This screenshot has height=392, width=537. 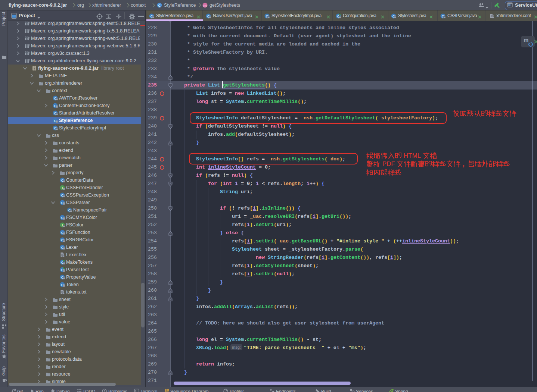 What do you see at coordinates (205, 5) in the screenshot?
I see `svg-text: m` at bounding box center [205, 5].